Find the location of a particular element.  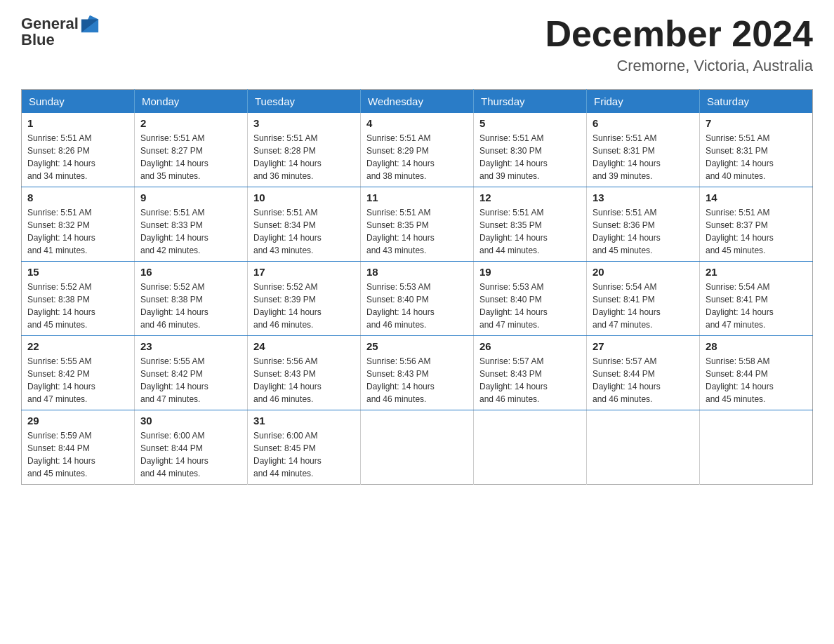

day-number: 30 is located at coordinates (191, 421).